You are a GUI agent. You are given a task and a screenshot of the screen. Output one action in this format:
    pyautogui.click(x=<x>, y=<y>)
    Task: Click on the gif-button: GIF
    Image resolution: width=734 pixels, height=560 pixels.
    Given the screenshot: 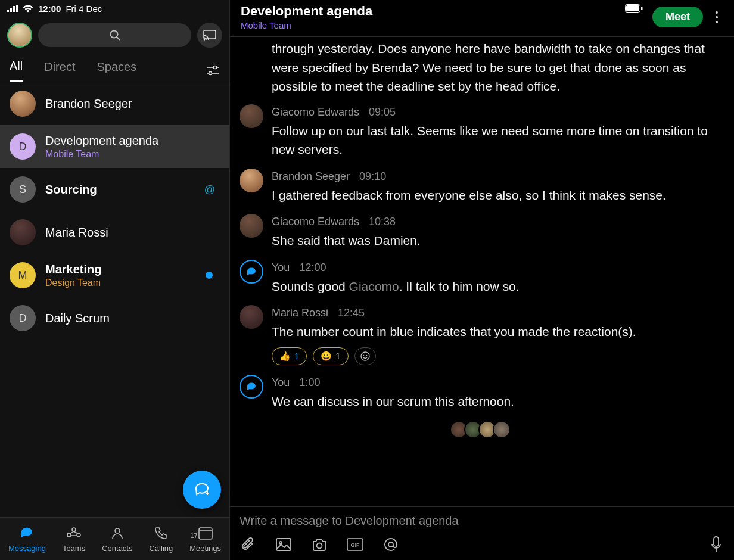 What is the action you would take?
    pyautogui.click(x=355, y=545)
    